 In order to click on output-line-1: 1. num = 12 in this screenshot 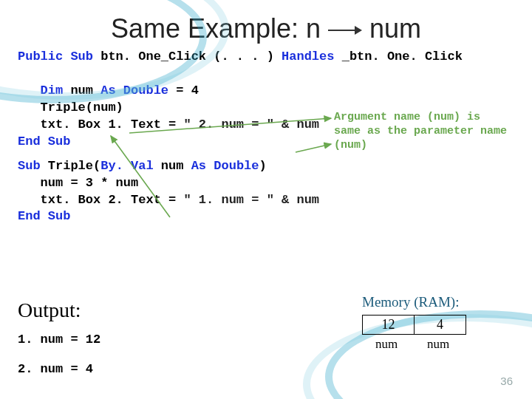, I will do `click(59, 340)`.